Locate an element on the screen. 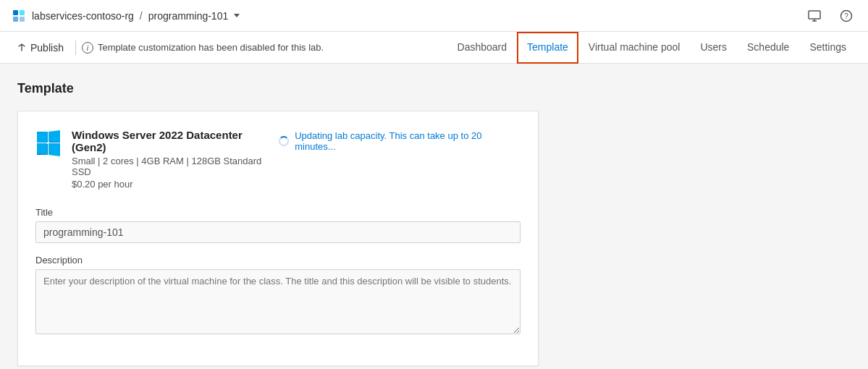  tab-settings: Settings is located at coordinates (828, 48).